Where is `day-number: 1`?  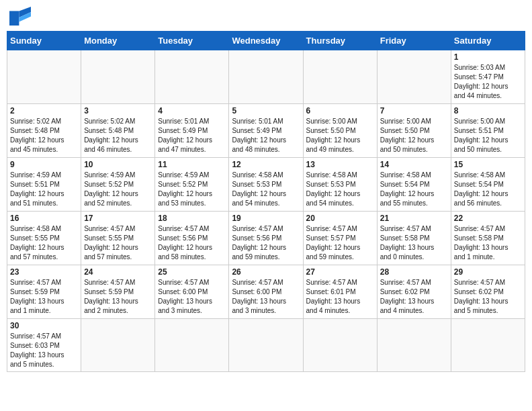 day-number: 1 is located at coordinates (488, 57).